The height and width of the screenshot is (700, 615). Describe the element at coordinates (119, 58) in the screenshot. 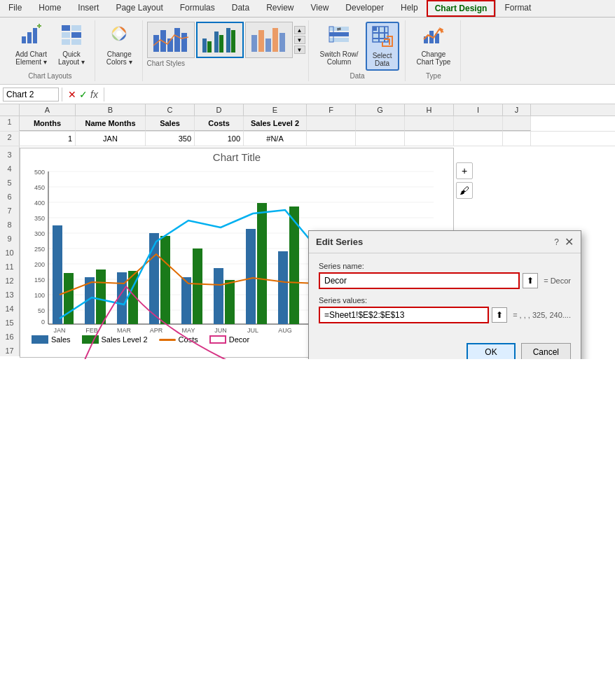

I see `change-colors-label: ChangeColors ▾` at that location.